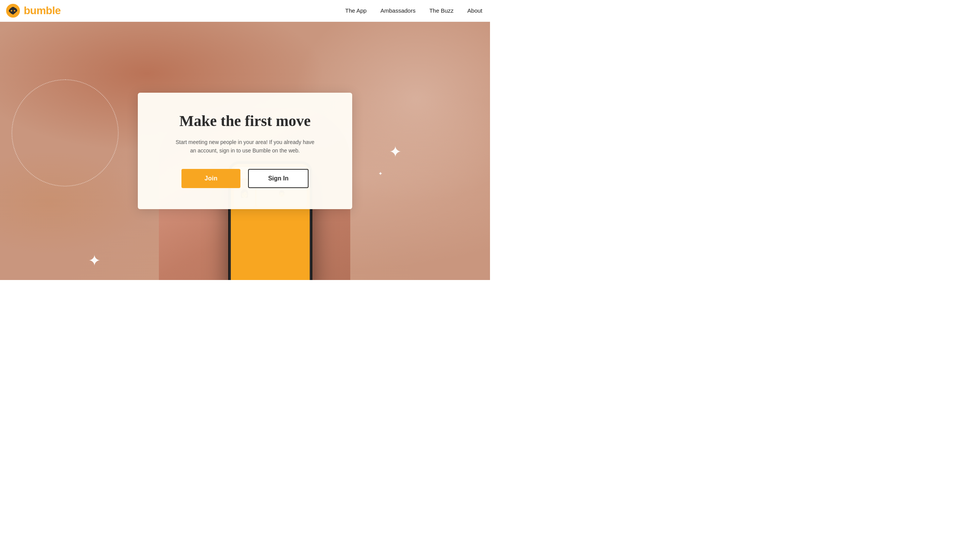  Describe the element at coordinates (441, 11) in the screenshot. I see `nav-link-the-buzz: The Buzz` at that location.